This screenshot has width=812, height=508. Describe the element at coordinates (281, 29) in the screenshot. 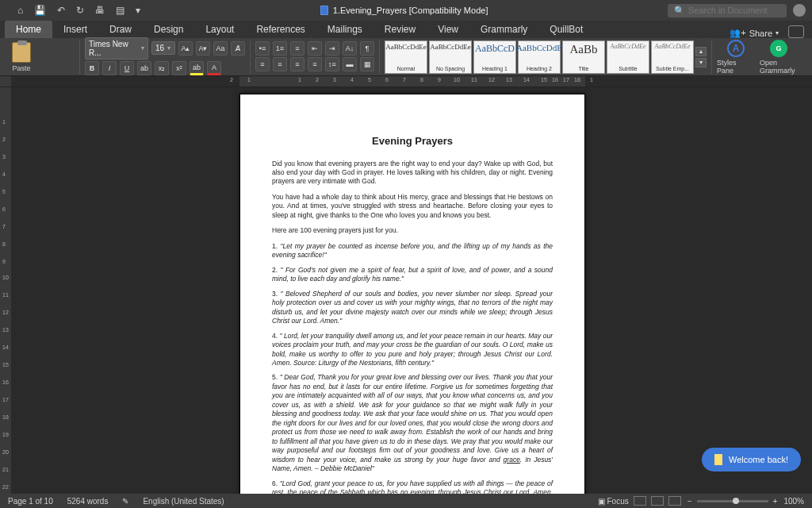

I see `tab-references: References` at that location.